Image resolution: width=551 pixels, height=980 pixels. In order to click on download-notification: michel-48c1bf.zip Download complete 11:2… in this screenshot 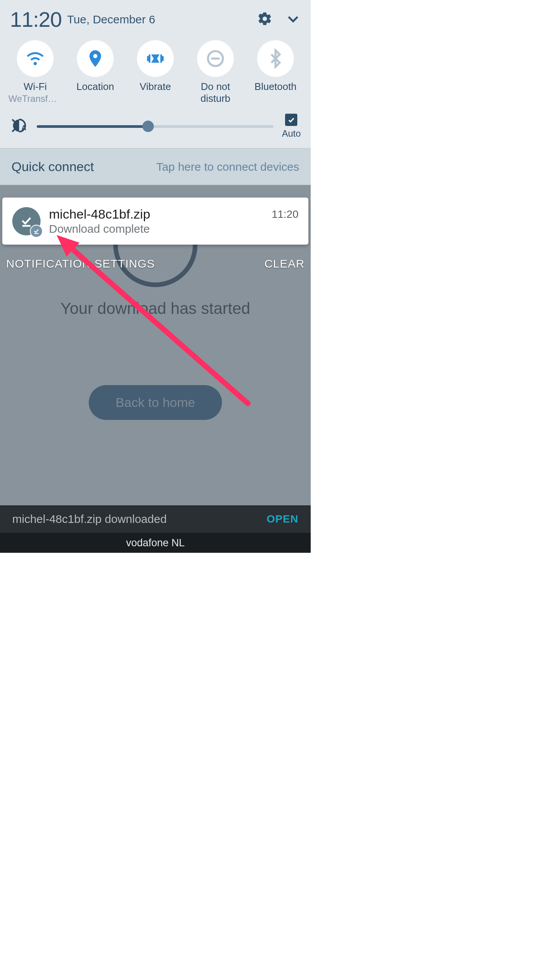, I will do `click(155, 221)`.